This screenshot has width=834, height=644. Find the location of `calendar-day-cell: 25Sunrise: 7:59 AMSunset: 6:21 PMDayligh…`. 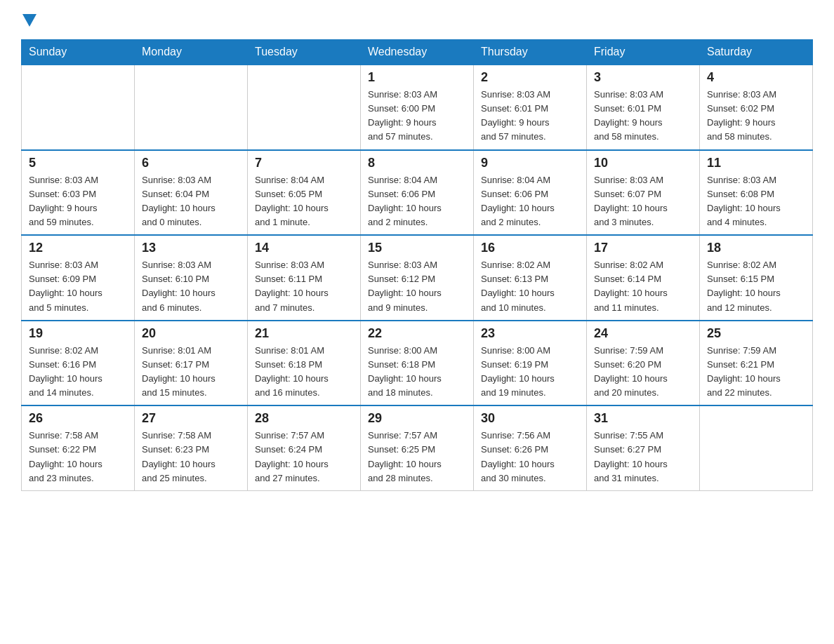

calendar-day-cell: 25Sunrise: 7:59 AMSunset: 6:21 PMDayligh… is located at coordinates (757, 363).